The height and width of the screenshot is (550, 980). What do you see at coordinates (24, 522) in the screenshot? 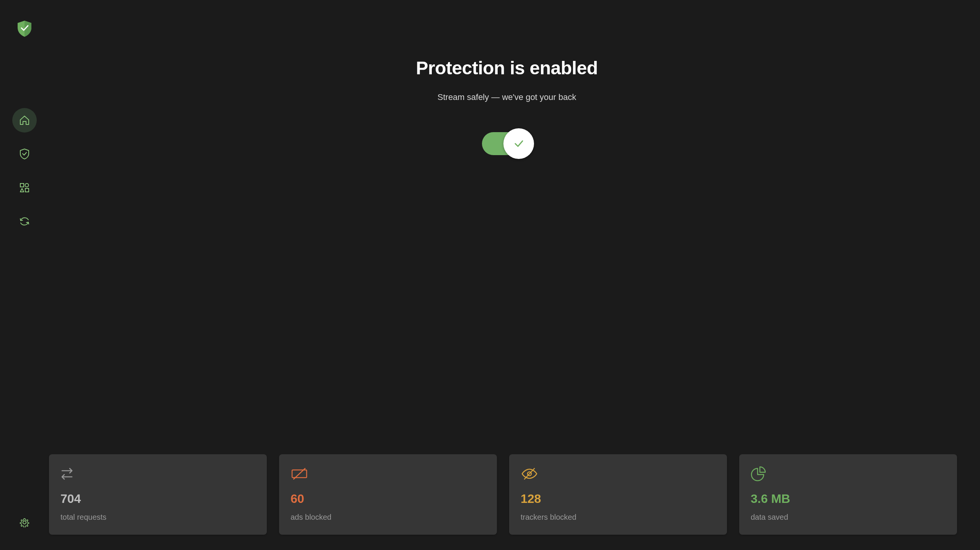
I see `nav-settings` at bounding box center [24, 522].